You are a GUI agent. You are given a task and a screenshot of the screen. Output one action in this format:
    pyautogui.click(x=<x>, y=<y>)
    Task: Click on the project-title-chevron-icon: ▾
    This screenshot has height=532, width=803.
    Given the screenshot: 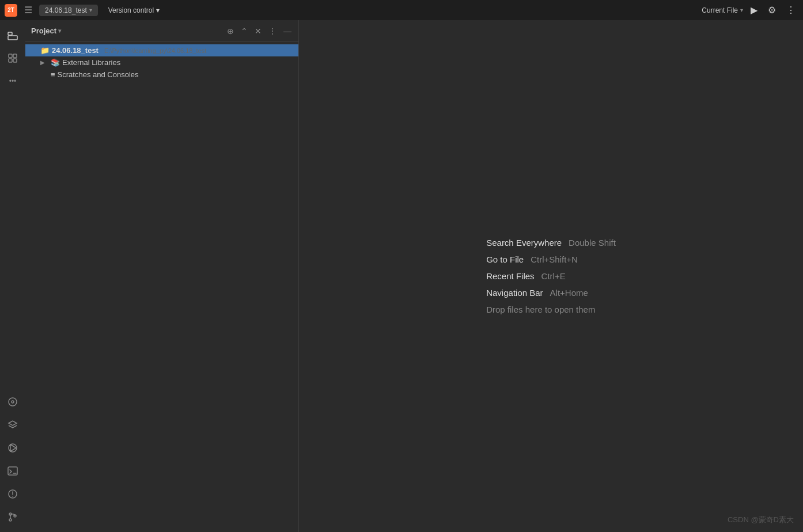 What is the action you would take?
    pyautogui.click(x=60, y=31)
    